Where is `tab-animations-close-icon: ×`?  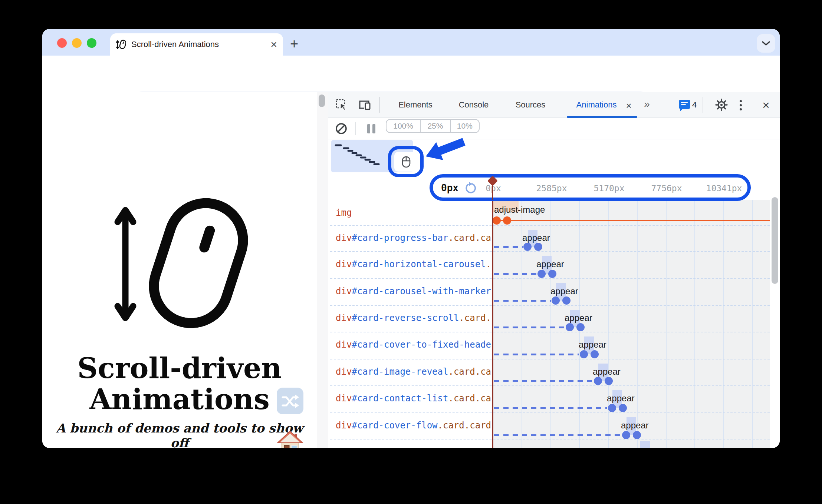 tab-animations-close-icon: × is located at coordinates (628, 106).